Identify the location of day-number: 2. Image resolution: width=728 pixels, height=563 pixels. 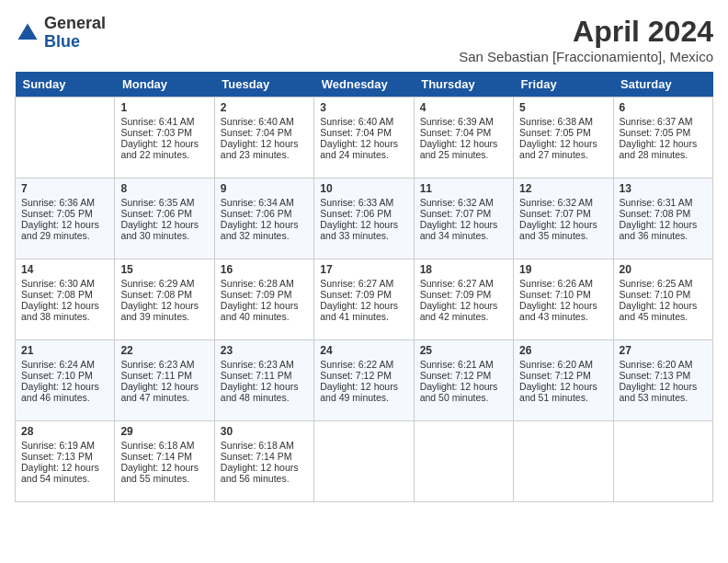
(265, 108).